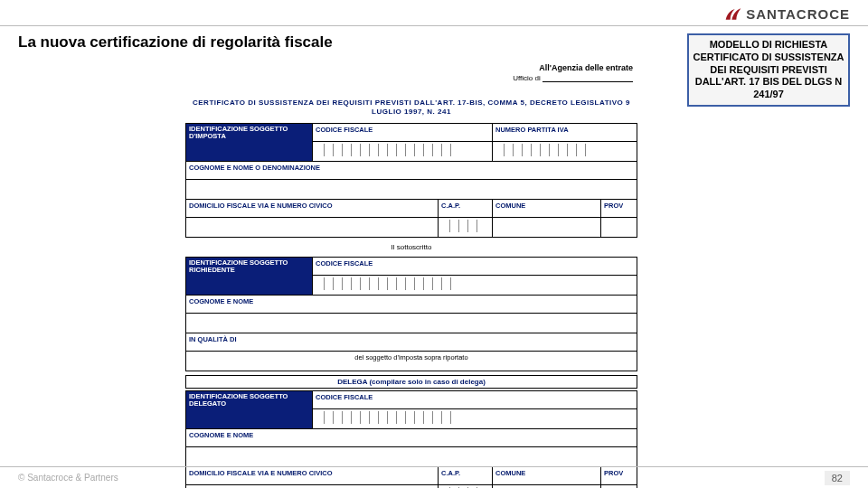  I want to click on ufficio-blank, so click(588, 81).